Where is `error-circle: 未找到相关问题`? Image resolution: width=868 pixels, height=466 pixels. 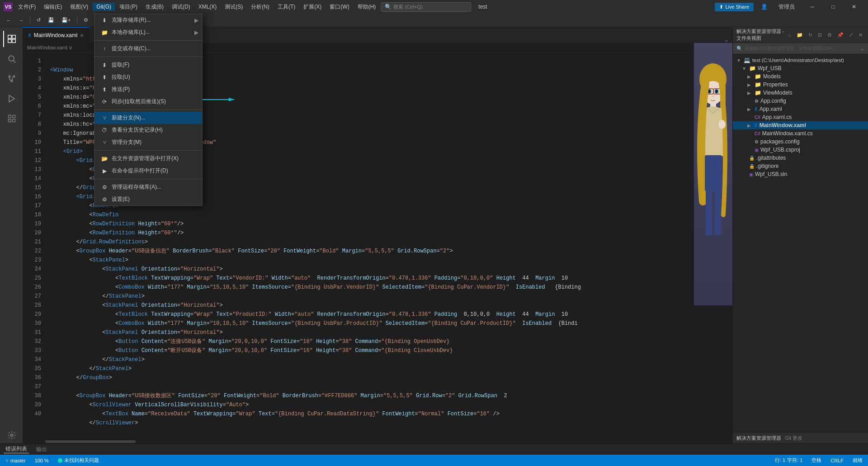
error-circle: 未找到相关问题 is located at coordinates (79, 461).